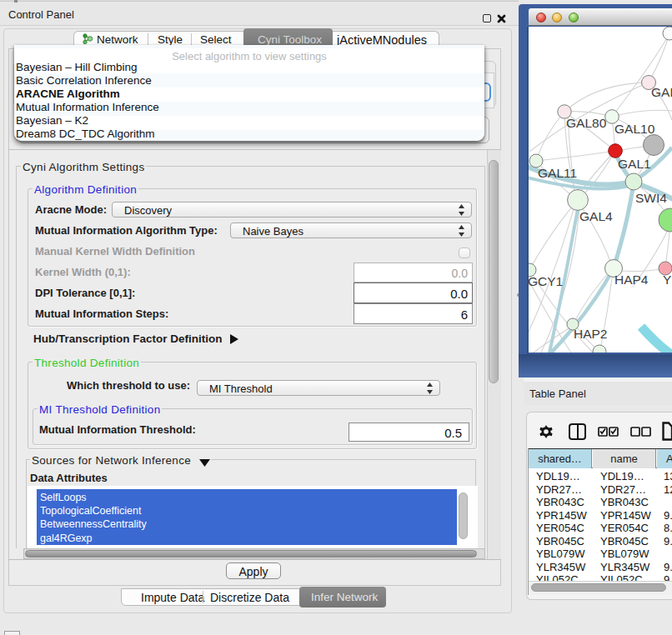 The width and height of the screenshot is (672, 635). Describe the element at coordinates (662, 92) in the screenshot. I see `svg-text: GAL7` at that location.